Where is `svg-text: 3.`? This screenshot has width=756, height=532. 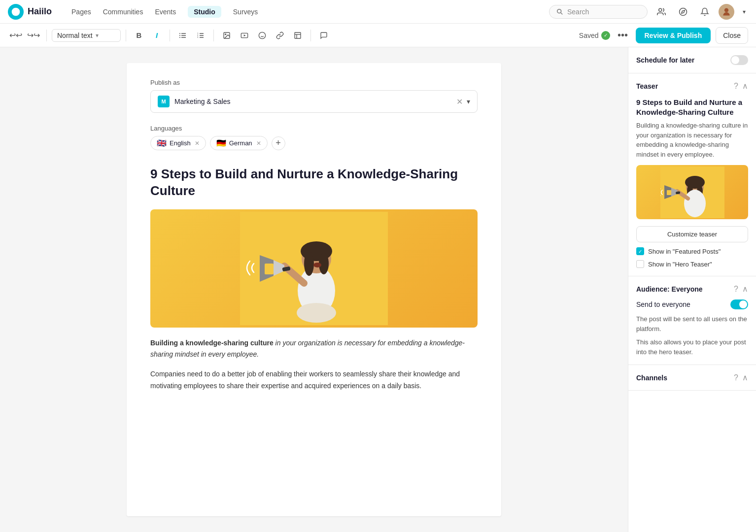
svg-text: 3. is located at coordinates (198, 37).